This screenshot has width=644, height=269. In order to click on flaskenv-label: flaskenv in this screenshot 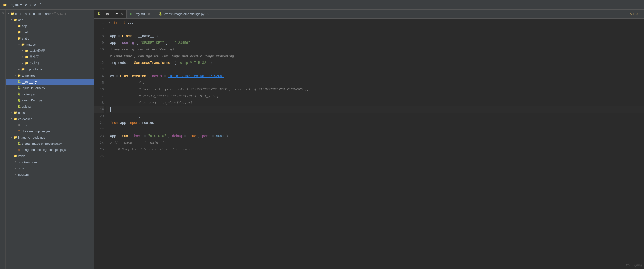, I will do `click(24, 175)`.